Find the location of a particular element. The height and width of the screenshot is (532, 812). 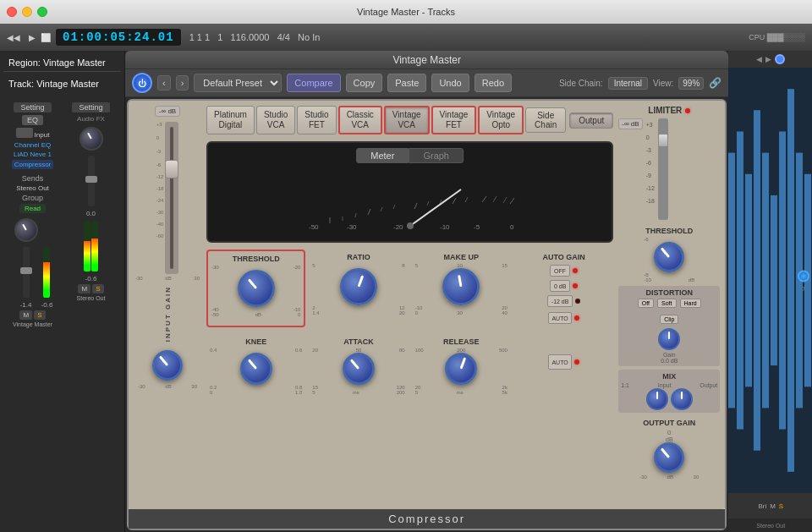

zero-db-btn: 0 dB is located at coordinates (560, 286).